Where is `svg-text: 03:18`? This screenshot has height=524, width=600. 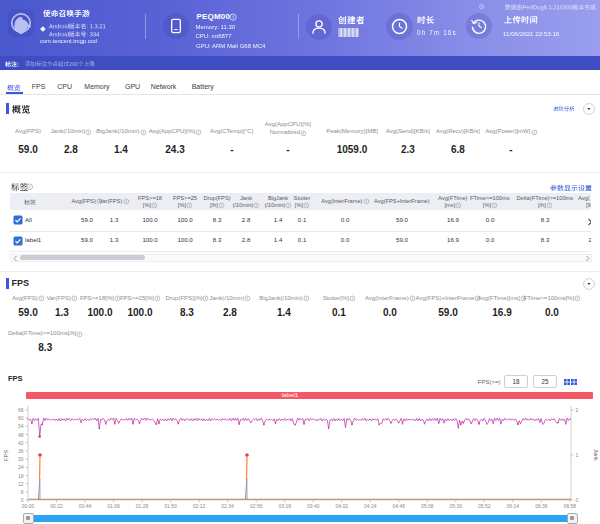
svg-text: 03:18 is located at coordinates (284, 506).